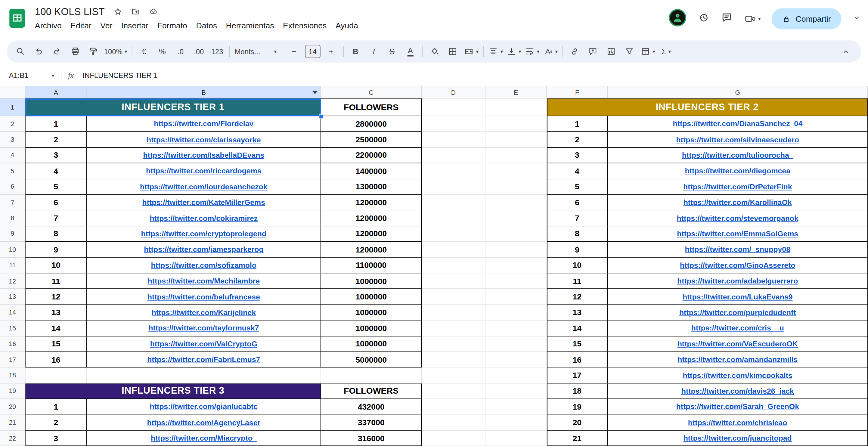 Image resolution: width=868 pixels, height=446 pixels. I want to click on more-formats-button: 123, so click(217, 51).